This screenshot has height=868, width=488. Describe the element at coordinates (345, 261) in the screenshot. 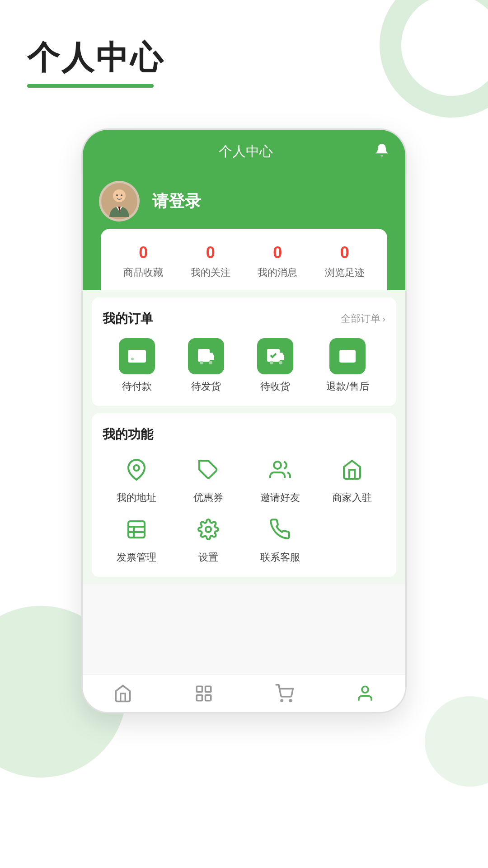

I see `stat-history: 0 浏览足迹` at that location.